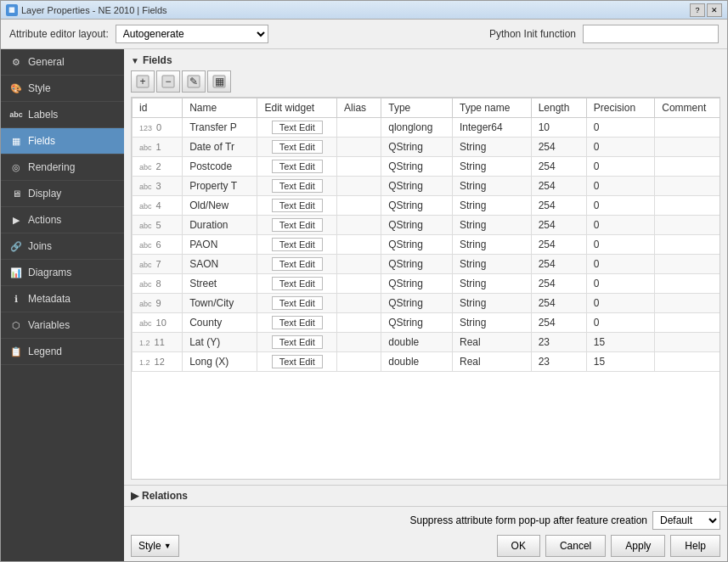 This screenshot has width=728, height=562. I want to click on help-dialog-button: Help, so click(695, 546).